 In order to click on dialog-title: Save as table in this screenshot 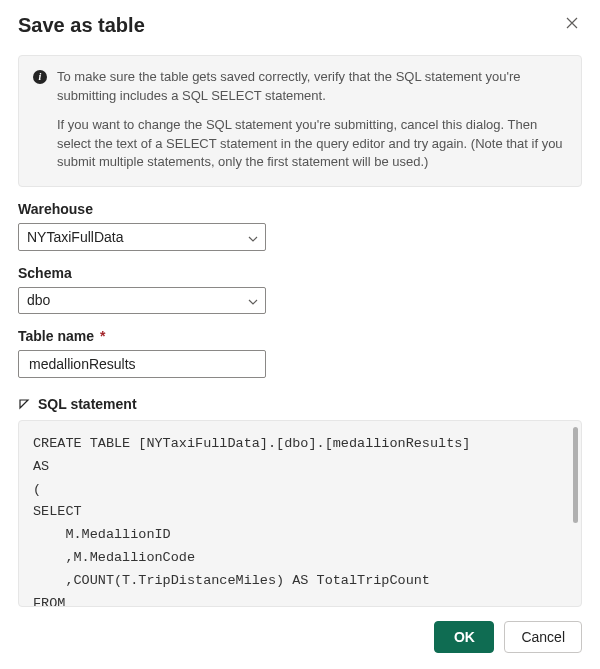, I will do `click(82, 26)`.